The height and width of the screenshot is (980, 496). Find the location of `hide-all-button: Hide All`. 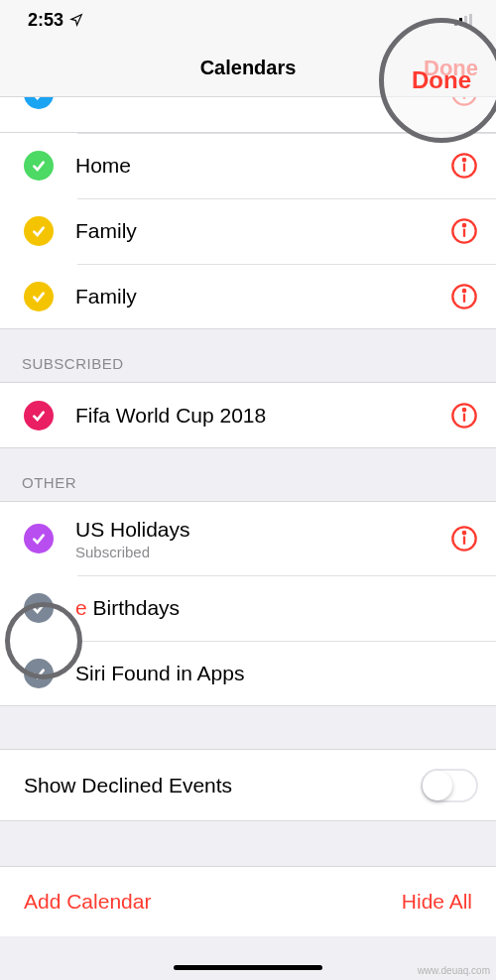

hide-all-button: Hide All is located at coordinates (436, 902).